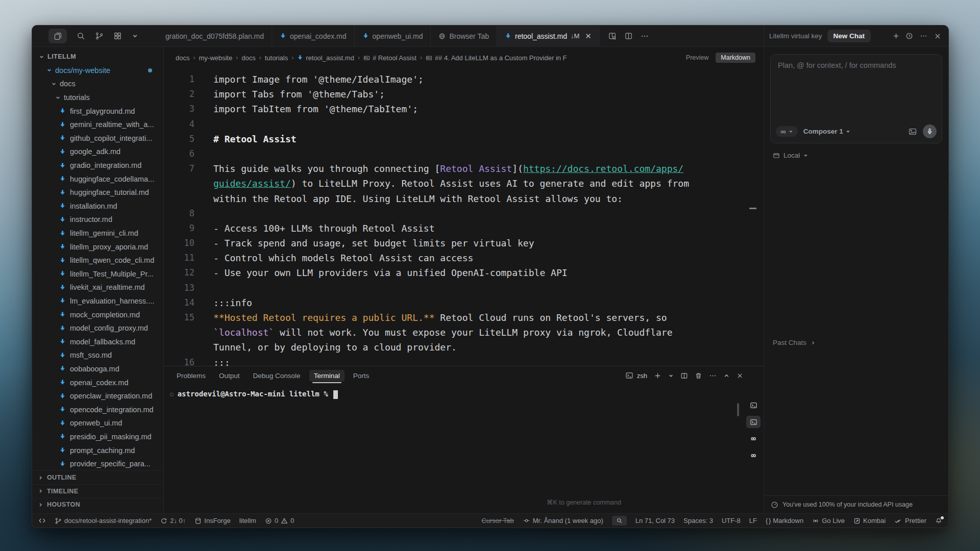 Image resolution: width=980 pixels, height=551 pixels. What do you see at coordinates (98, 369) in the screenshot?
I see `tree-item: oobabooga.md` at bounding box center [98, 369].